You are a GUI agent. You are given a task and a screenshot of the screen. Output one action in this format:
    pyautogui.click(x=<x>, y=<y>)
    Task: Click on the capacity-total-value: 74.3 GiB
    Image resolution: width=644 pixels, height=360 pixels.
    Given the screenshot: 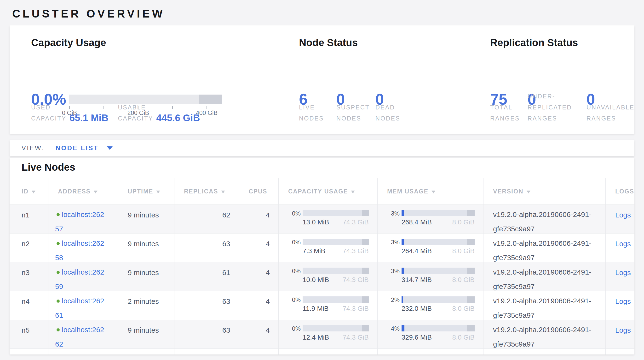 What is the action you would take?
    pyautogui.click(x=356, y=337)
    